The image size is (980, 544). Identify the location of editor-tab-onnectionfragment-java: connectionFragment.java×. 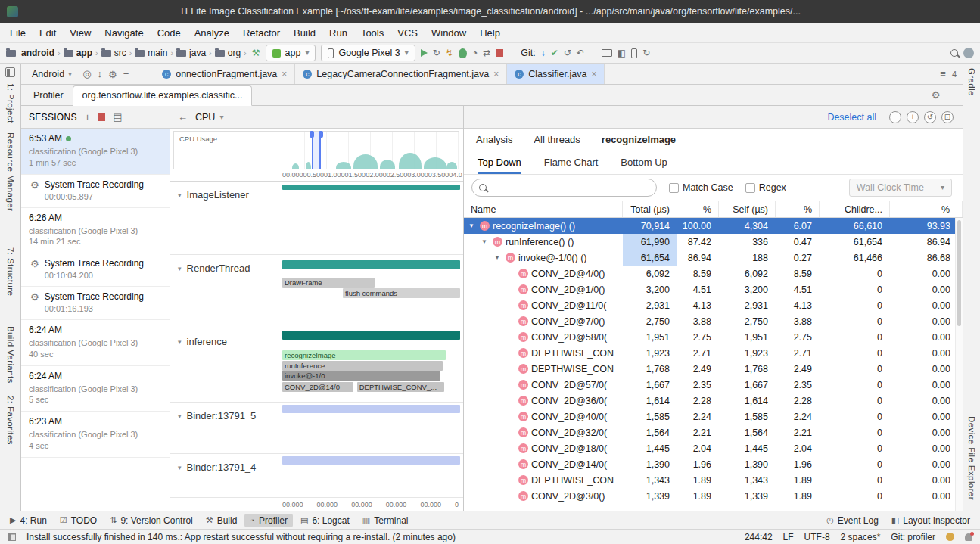
(225, 74).